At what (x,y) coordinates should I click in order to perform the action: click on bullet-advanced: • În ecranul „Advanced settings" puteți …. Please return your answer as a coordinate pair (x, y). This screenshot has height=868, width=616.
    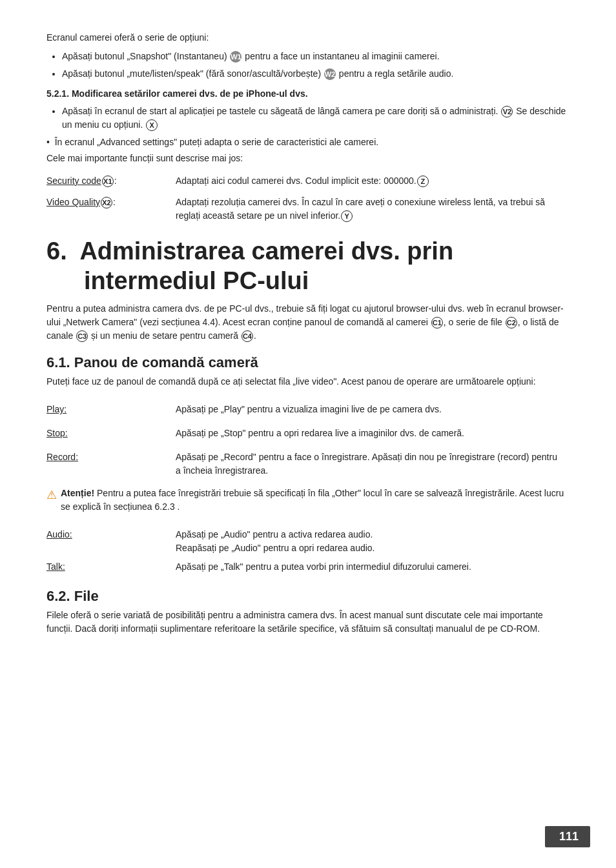
    Looking at the image, I should click on (308, 142).